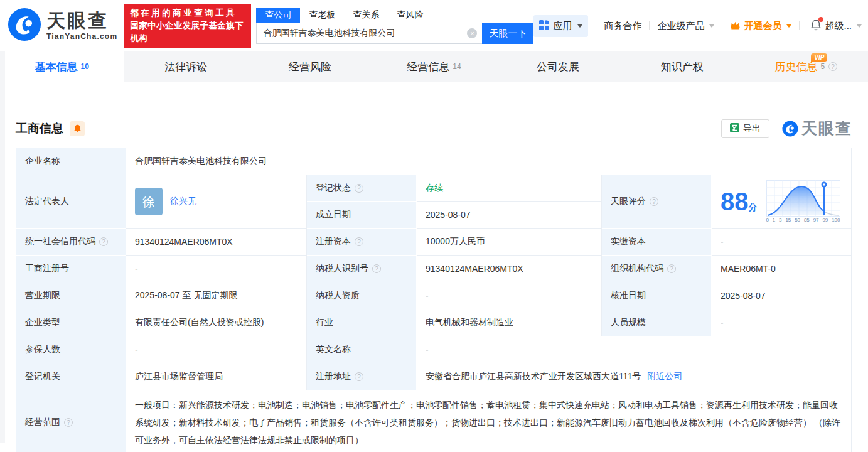  I want to click on field-label-address: 注册地址, so click(362, 377).